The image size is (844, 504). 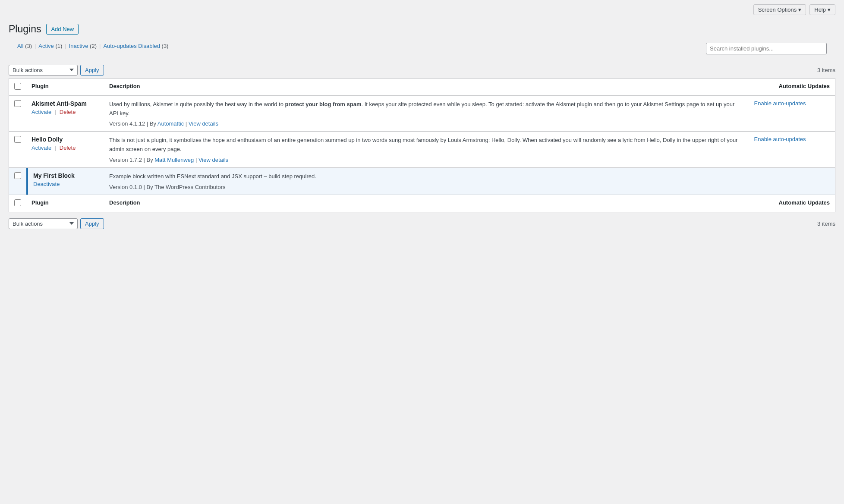 What do you see at coordinates (43, 224) in the screenshot?
I see `bulk-actions-select-bottom: Bulk actions Activate Deactivate Update …` at bounding box center [43, 224].